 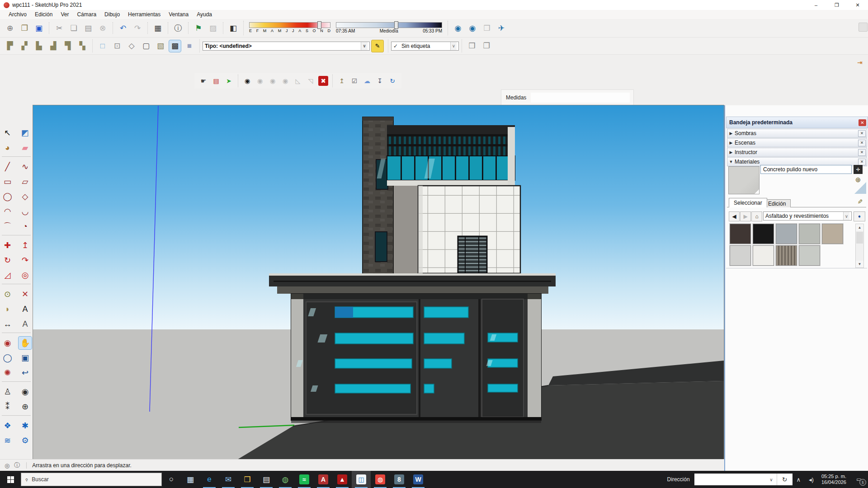 What do you see at coordinates (858, 169) in the screenshot?
I see `display-secondary-pane-button: ✛` at bounding box center [858, 169].